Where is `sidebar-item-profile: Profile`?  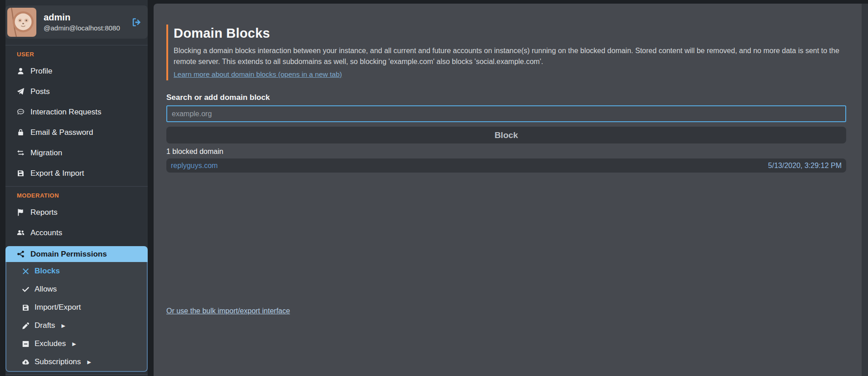
sidebar-item-profile: Profile is located at coordinates (76, 71).